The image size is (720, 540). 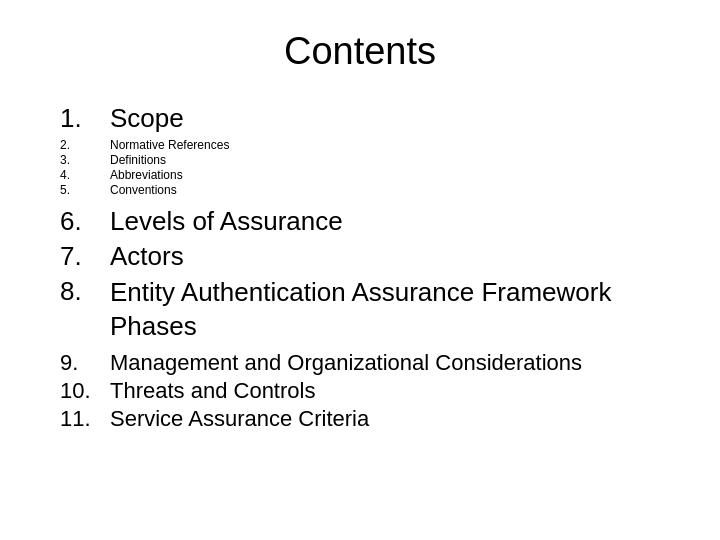 I want to click on list-item: 3. Definitions, so click(x=360, y=160).